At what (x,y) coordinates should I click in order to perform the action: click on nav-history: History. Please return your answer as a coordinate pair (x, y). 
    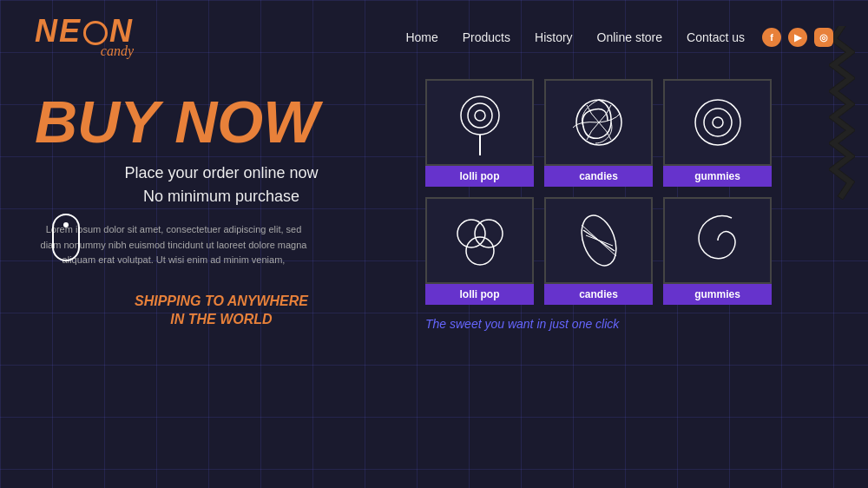
    Looking at the image, I should click on (554, 37).